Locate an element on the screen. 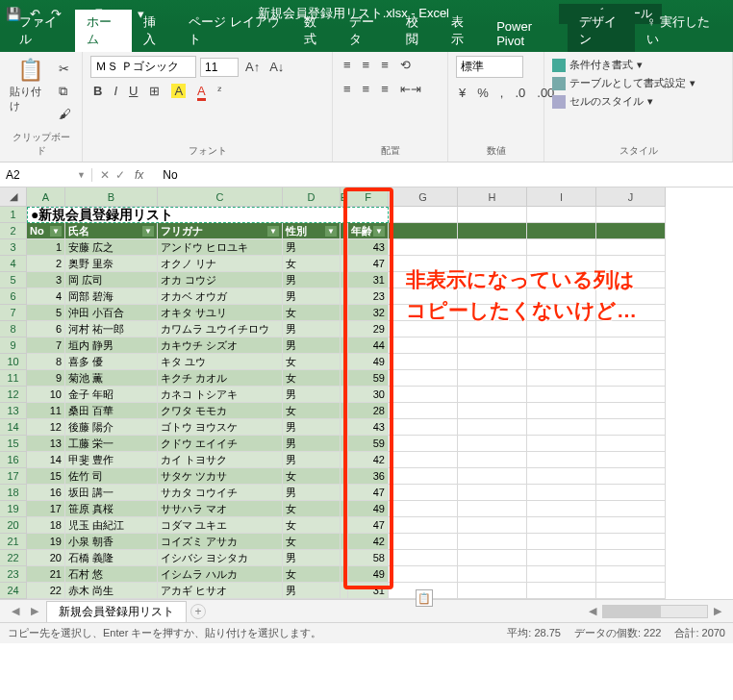  cell-kana: イシムラ ハルカ is located at coordinates (220, 575).